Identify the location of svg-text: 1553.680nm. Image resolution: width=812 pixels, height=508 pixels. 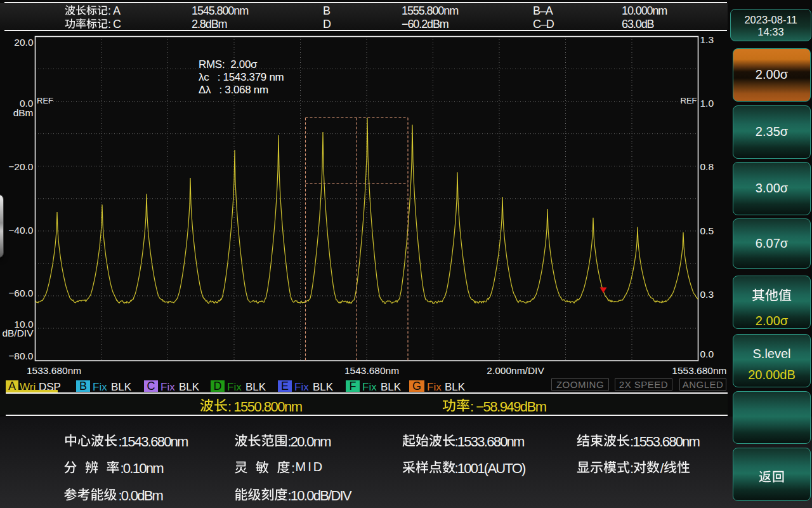
(699, 371).